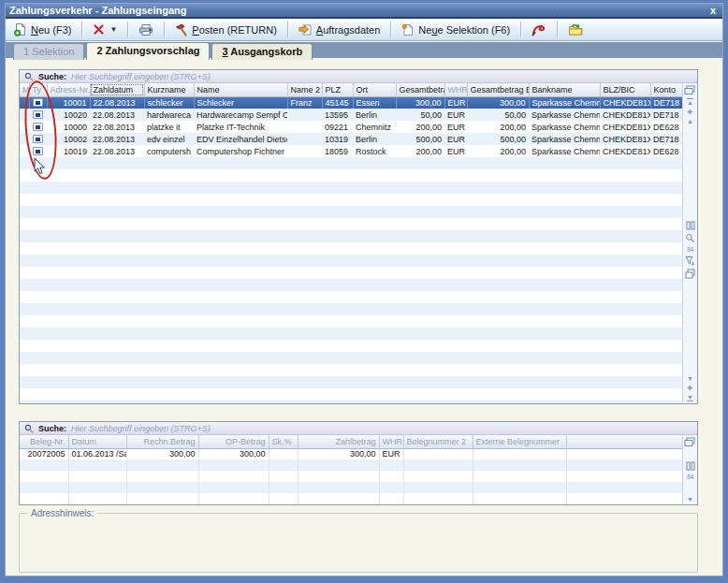 This screenshot has width=728, height=583. I want to click on column-header: Gesamtbetrag Euro, so click(498, 90).